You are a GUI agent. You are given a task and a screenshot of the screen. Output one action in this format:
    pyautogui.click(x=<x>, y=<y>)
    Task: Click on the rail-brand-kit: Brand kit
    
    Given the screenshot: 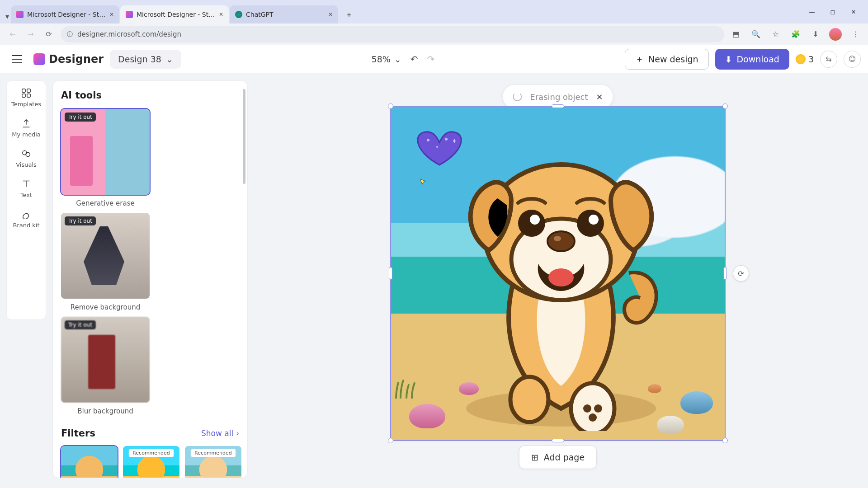 What is the action you would take?
    pyautogui.click(x=26, y=219)
    